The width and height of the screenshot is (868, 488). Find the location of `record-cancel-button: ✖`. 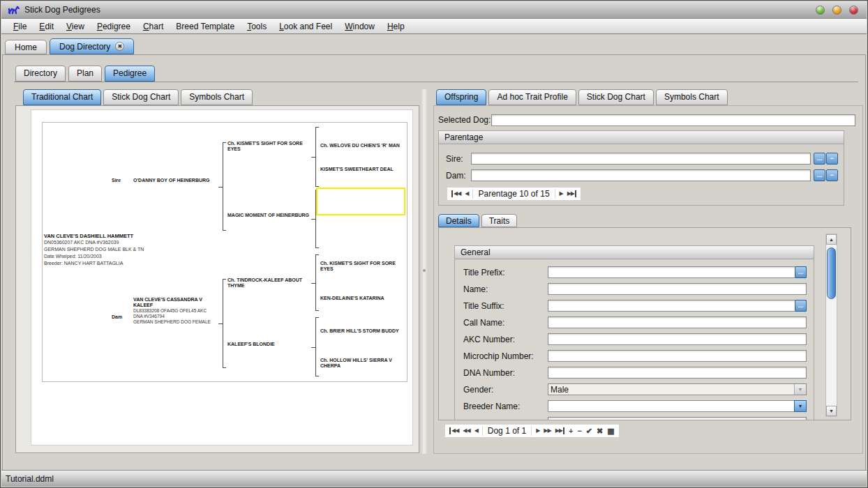

record-cancel-button: ✖ is located at coordinates (600, 431).